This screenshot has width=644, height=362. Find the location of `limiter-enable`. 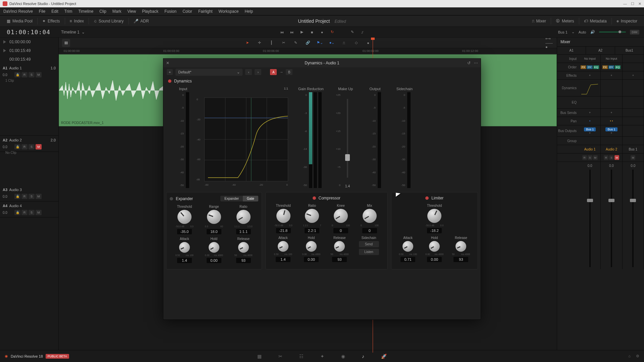

limiter-enable is located at coordinates (427, 198).